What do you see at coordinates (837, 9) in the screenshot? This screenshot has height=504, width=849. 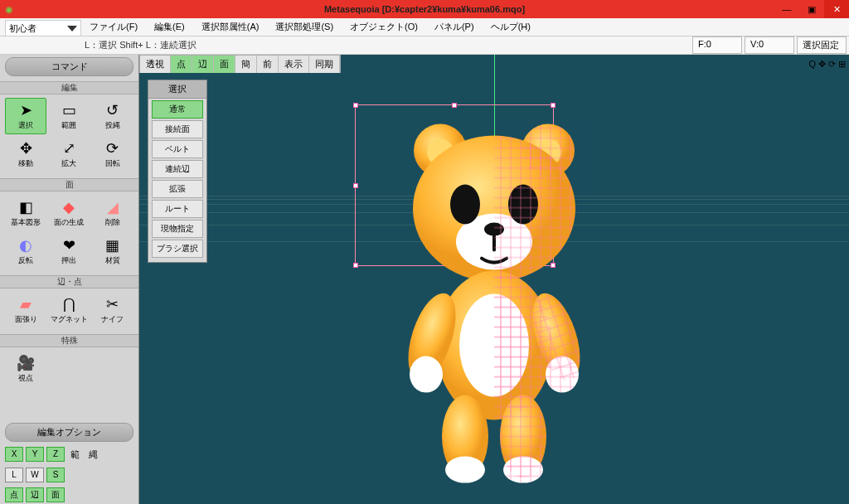 I see `close-button: ✕` at bounding box center [837, 9].